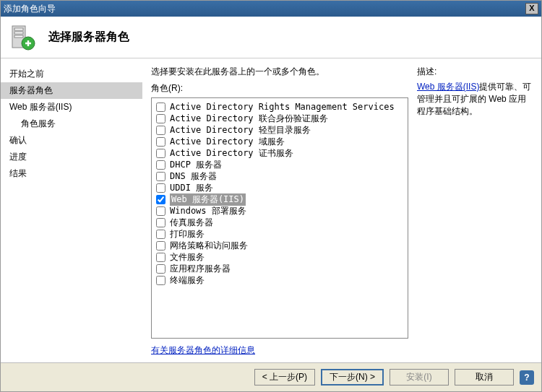 This screenshot has width=542, height=392. I want to click on prev-button: < 上一步(P), so click(285, 377).